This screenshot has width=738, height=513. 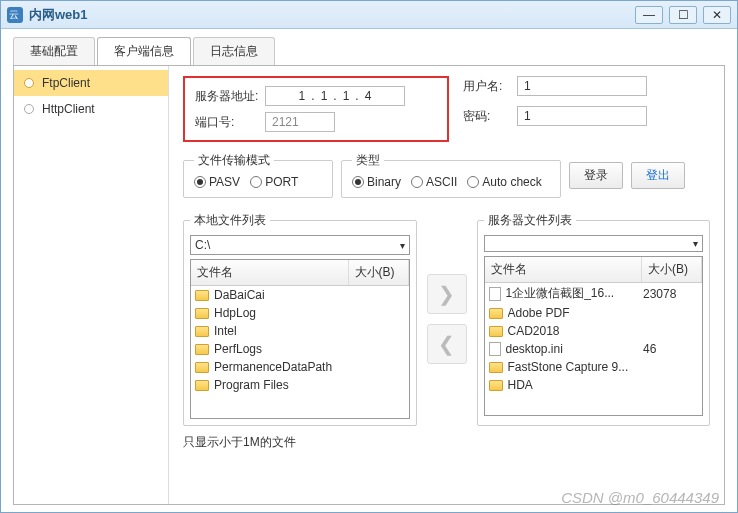 What do you see at coordinates (300, 319) in the screenshot?
I see `local-file-list: 本地文件列表 C:\▾ 文件名 大小(B) DaBaiCaiHdpLogInte…` at bounding box center [300, 319].